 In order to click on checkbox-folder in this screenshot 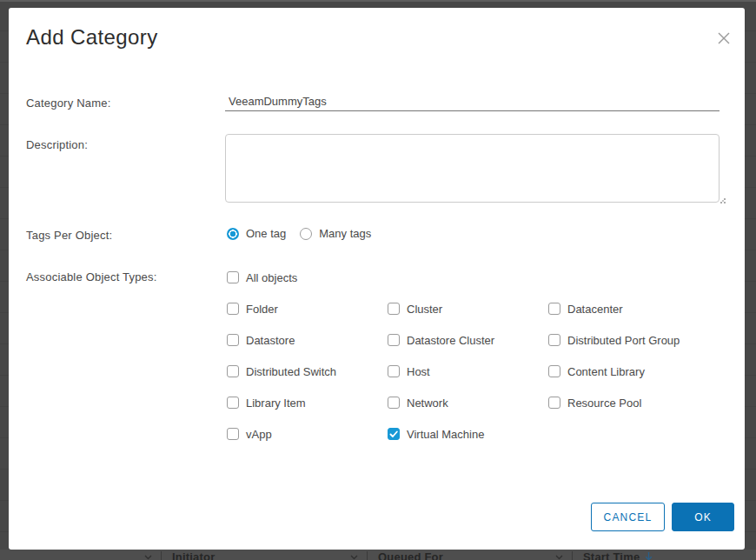, I will do `click(233, 309)`.